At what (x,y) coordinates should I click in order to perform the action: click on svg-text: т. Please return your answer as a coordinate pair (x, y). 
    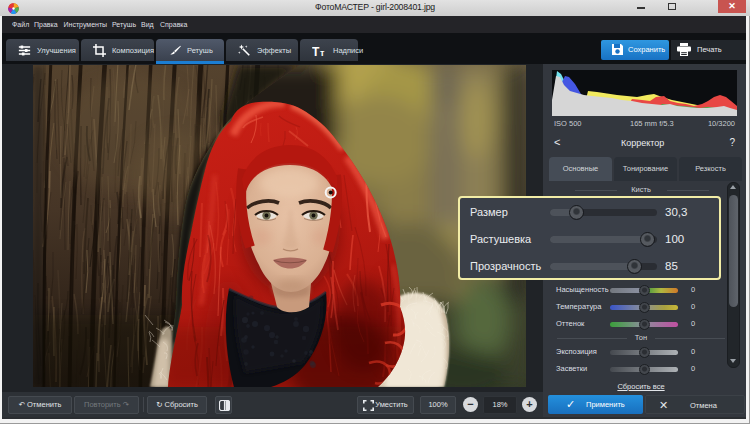
    Looking at the image, I should click on (322, 53).